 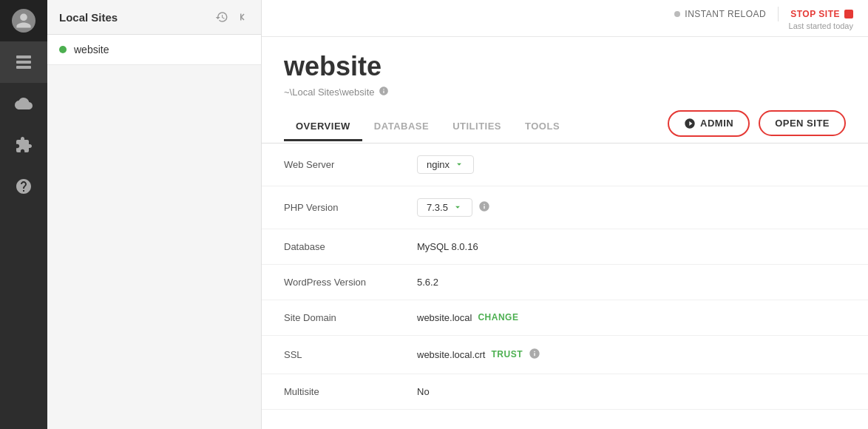 What do you see at coordinates (484, 207) in the screenshot?
I see `php-info-icon` at bounding box center [484, 207].